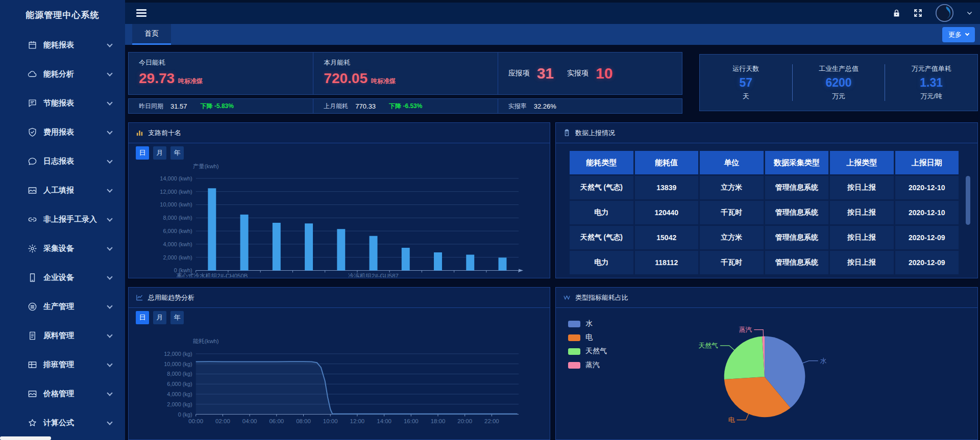 Image resolution: width=980 pixels, height=440 pixels. What do you see at coordinates (839, 83) in the screenshot?
I see `kpi-card: 运行天数 57 天 工业生产总值 6200 万元 万元产值单耗 1.31 万元/…` at bounding box center [839, 83].